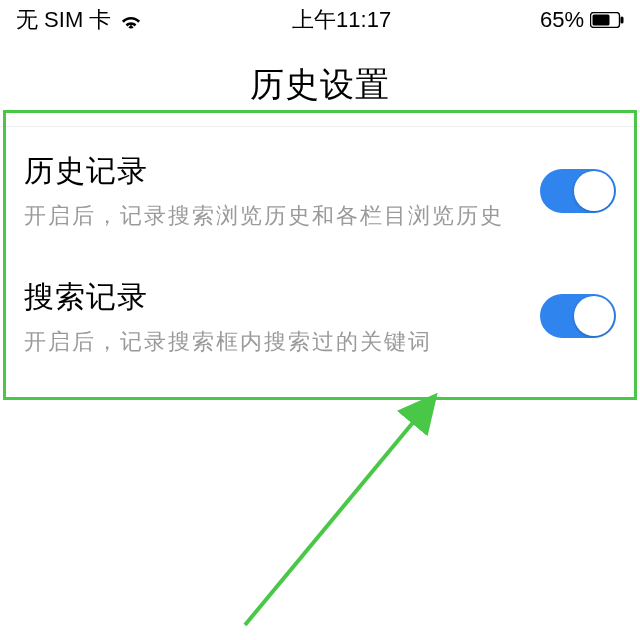 The height and width of the screenshot is (640, 640). What do you see at coordinates (272, 298) in the screenshot?
I see `setting-title: 搜索记录` at bounding box center [272, 298].